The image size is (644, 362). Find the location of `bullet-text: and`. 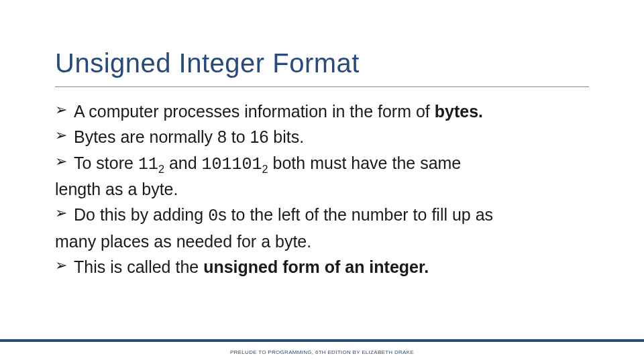

bullet-text: and is located at coordinates (183, 163).